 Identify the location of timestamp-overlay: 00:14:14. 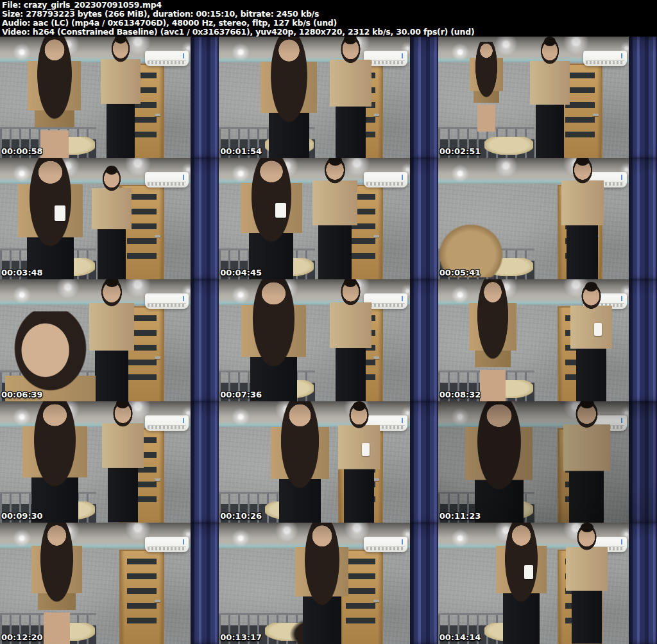
(461, 637).